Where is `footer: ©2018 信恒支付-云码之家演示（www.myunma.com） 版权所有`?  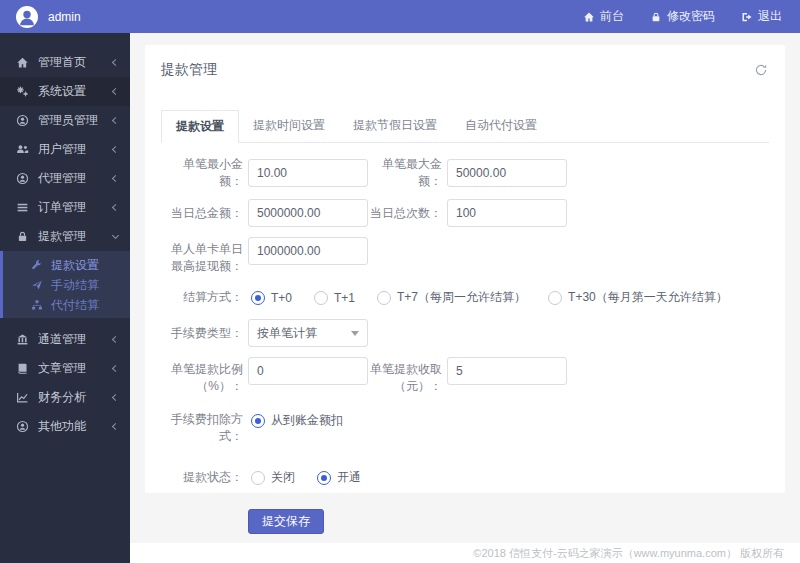 footer: ©2018 信恒支付-云码之家演示（www.myunma.com） 版权所有 is located at coordinates (465, 553).